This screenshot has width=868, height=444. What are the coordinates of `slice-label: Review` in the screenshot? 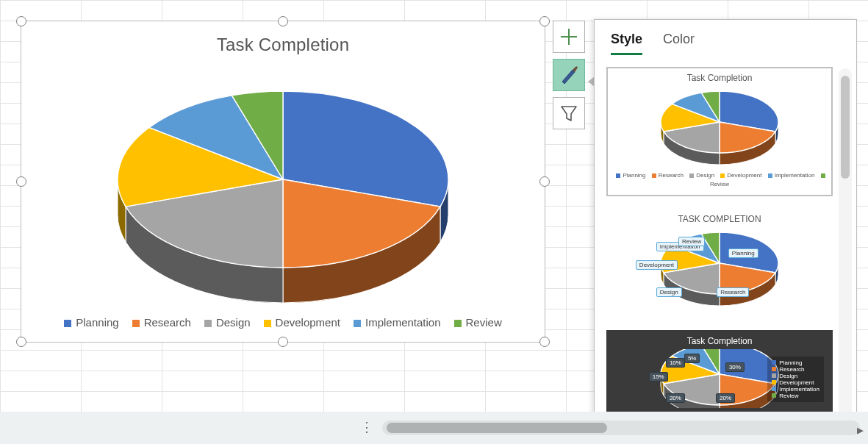 It's located at (692, 241).